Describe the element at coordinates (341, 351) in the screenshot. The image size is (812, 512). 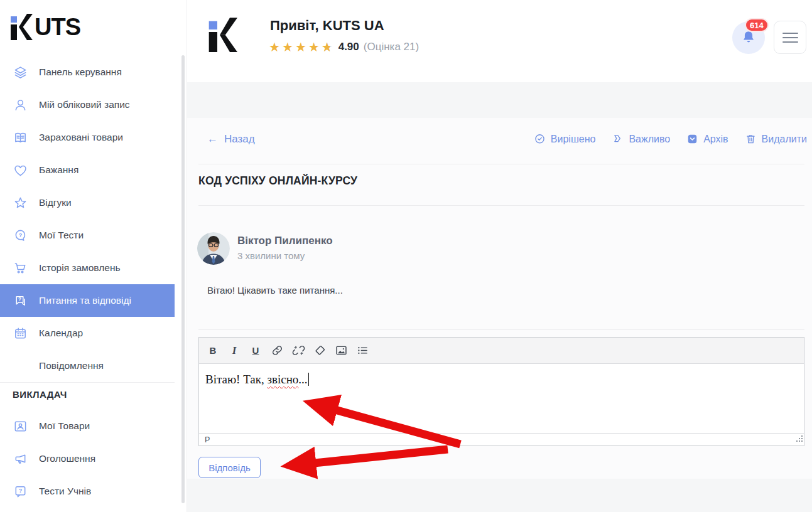
I see `insert-image-button` at that location.